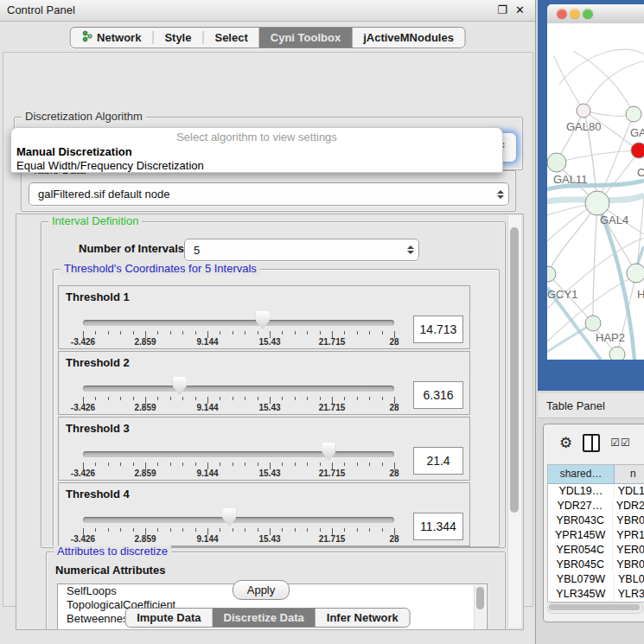 The width and height of the screenshot is (644, 644). Describe the element at coordinates (581, 579) in the screenshot. I see `cell-shared-name: YBL079W` at that location.